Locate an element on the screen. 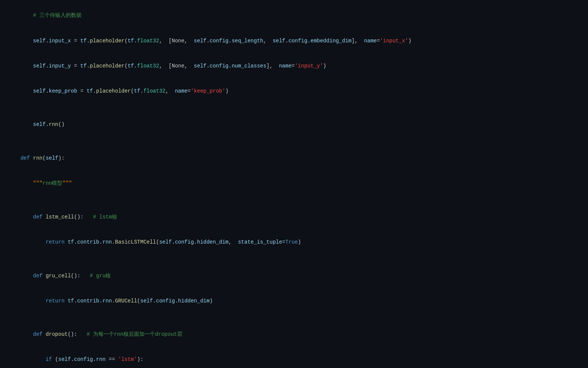  code-line: """rnn模型""" is located at coordinates (294, 184).